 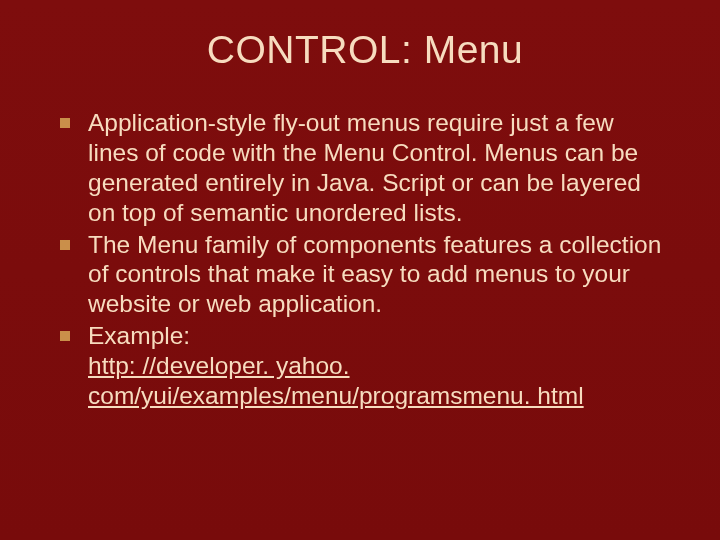 What do you see at coordinates (374, 274) in the screenshot?
I see `bullet-text: The Menu family of components features a…` at bounding box center [374, 274].